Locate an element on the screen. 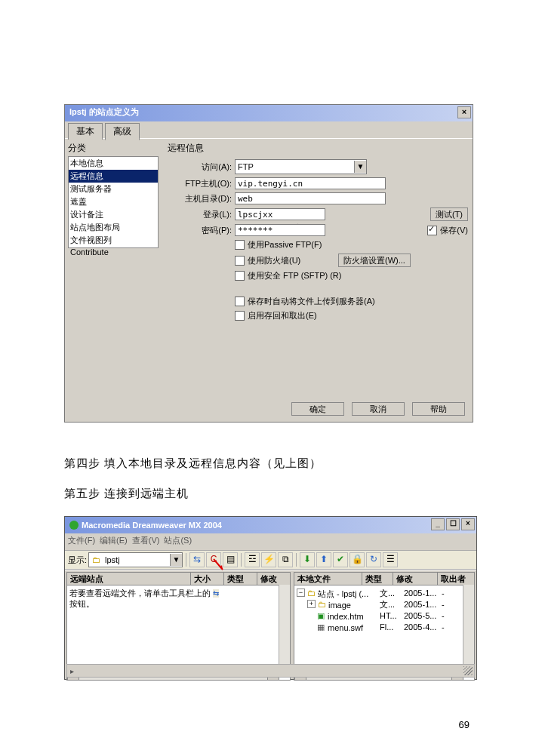  sftp-checkbox is located at coordinates (240, 276).